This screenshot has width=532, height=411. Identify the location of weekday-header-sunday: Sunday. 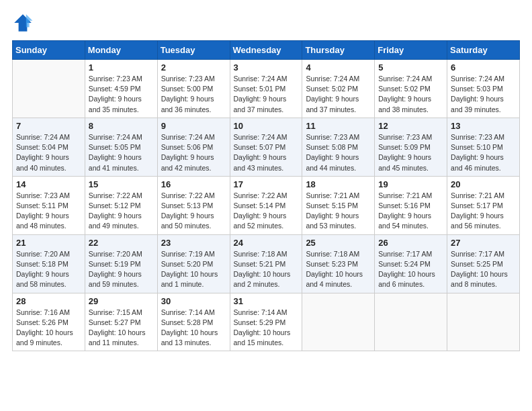
(49, 50).